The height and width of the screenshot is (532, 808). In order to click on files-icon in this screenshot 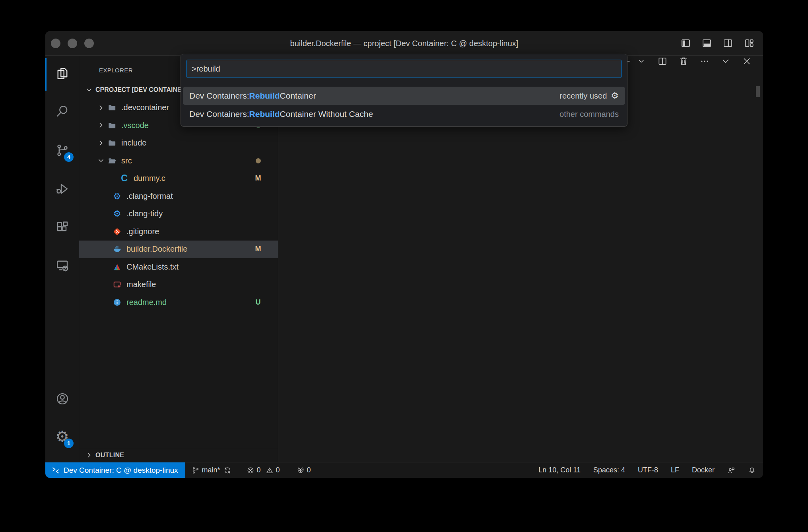, I will do `click(62, 74)`.